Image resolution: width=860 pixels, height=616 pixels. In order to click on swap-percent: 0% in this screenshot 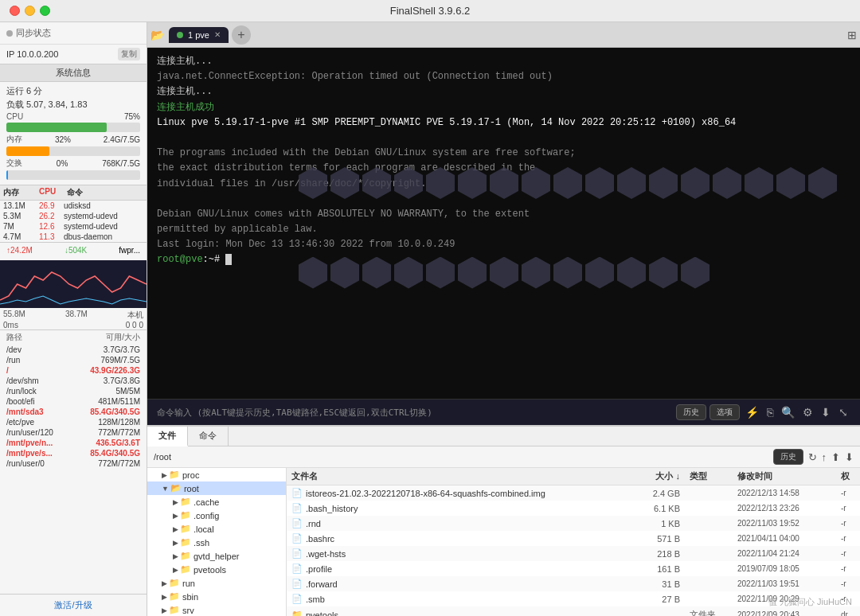, I will do `click(62, 164)`.